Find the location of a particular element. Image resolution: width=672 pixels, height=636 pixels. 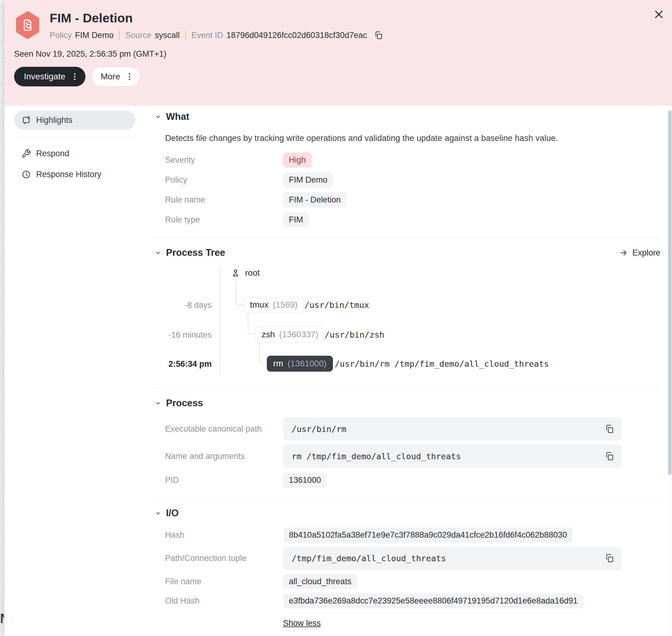

process-section-title: Process is located at coordinates (184, 403).